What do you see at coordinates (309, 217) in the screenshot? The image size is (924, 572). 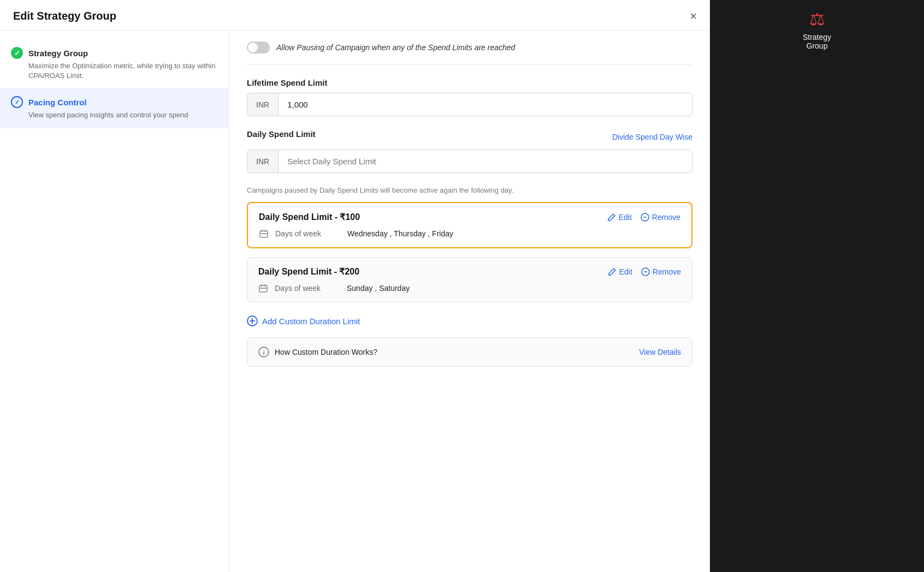 I see `spend-card-100-title: Daily Spend Limit - ₹100` at bounding box center [309, 217].